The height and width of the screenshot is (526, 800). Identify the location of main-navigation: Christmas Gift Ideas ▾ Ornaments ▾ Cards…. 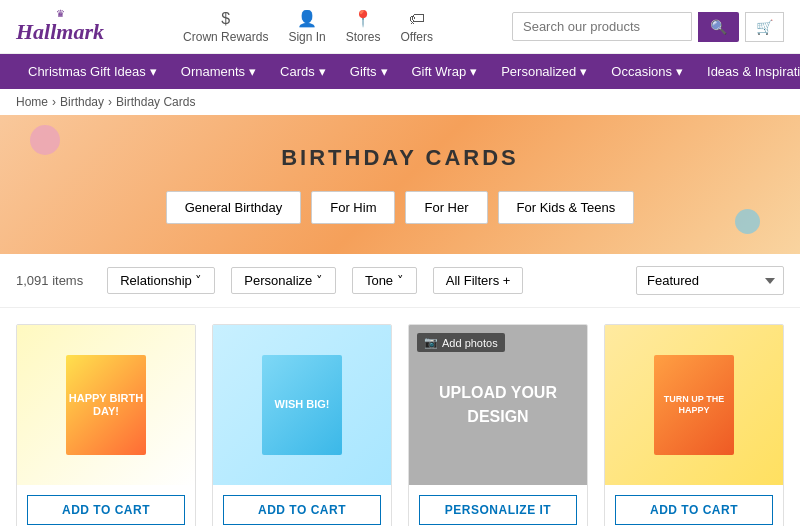
(400, 72).